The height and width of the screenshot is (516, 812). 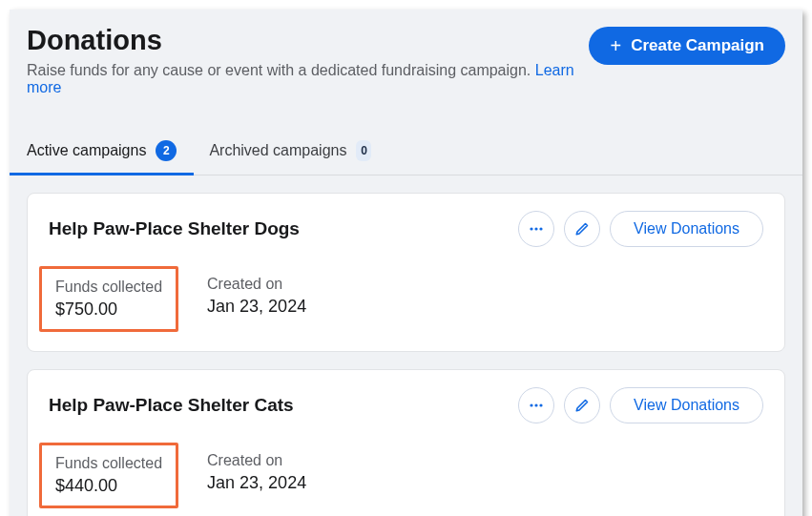 I want to click on campaign-stats: Funds collected $440.00 Created on Jan 2…, so click(x=406, y=477).